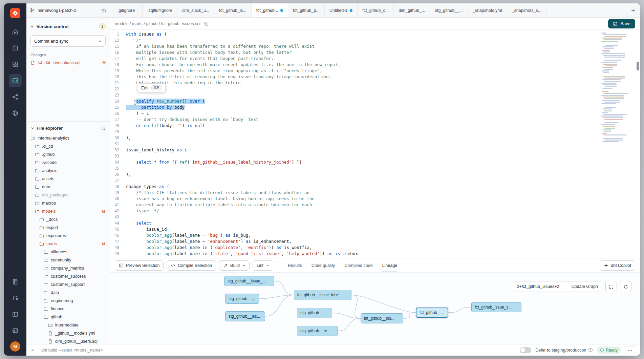 This screenshot has height=359, width=644. I want to click on code-line: 38change_types as (, so click(353, 187).